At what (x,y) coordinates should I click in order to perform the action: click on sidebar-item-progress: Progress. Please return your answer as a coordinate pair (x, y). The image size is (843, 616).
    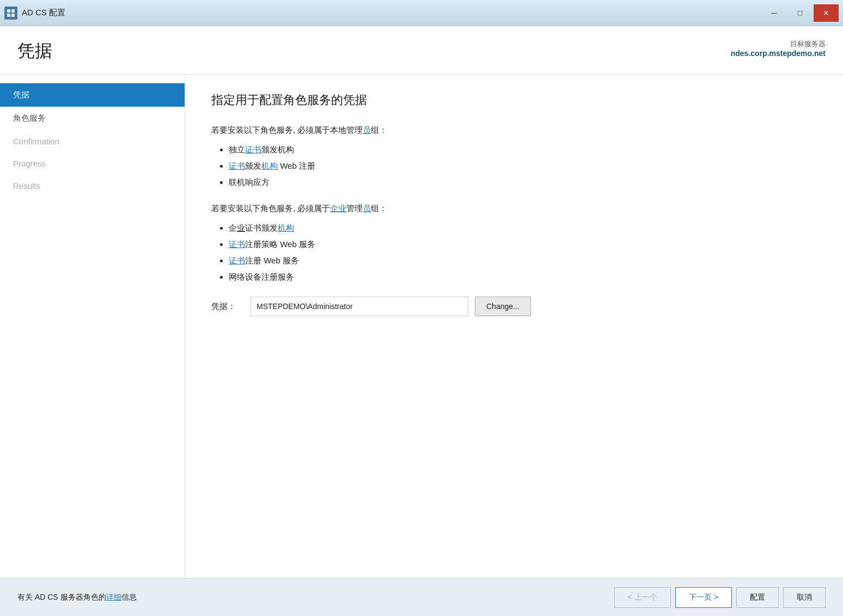
    Looking at the image, I should click on (93, 163).